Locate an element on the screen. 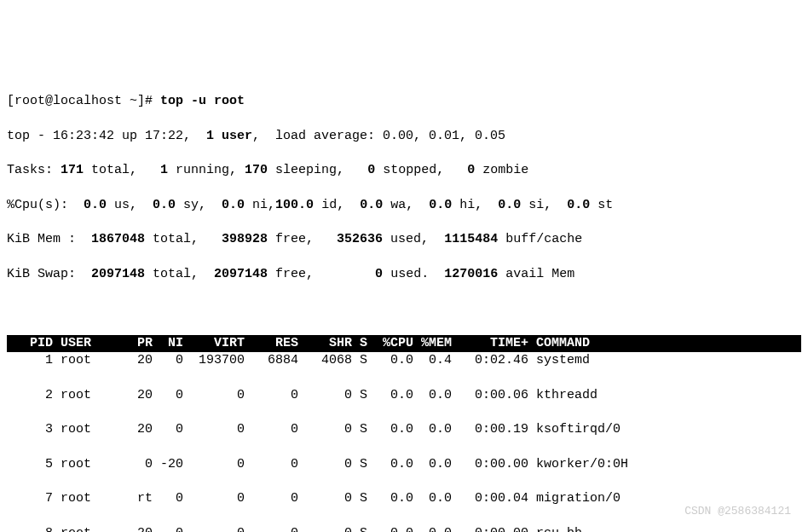  command-line: [root@localhost ~]# top -u root is located at coordinates (404, 101).